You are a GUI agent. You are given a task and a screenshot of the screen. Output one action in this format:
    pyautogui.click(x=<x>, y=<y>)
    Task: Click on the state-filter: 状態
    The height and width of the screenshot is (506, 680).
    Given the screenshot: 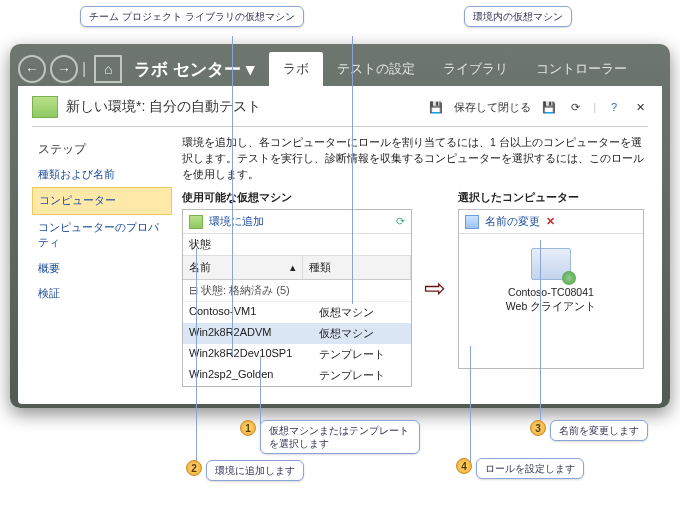 What is the action you would take?
    pyautogui.click(x=297, y=245)
    